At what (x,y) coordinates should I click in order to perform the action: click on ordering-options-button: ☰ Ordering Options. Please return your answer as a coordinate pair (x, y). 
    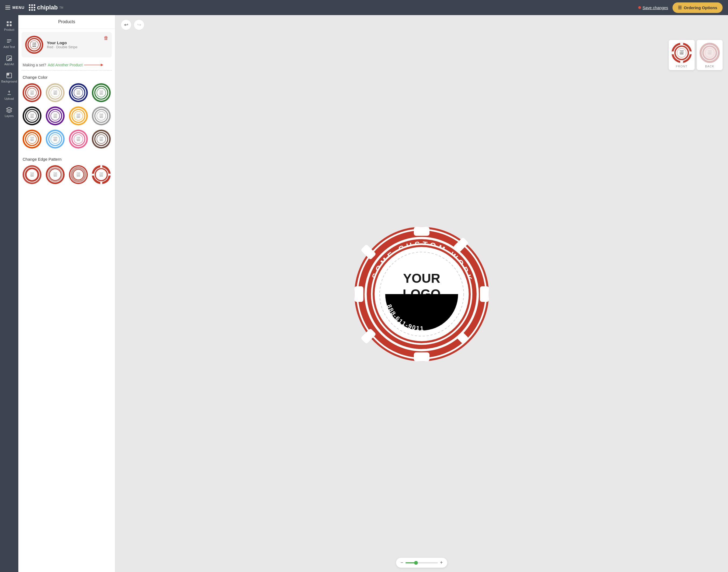
    Looking at the image, I should click on (698, 8).